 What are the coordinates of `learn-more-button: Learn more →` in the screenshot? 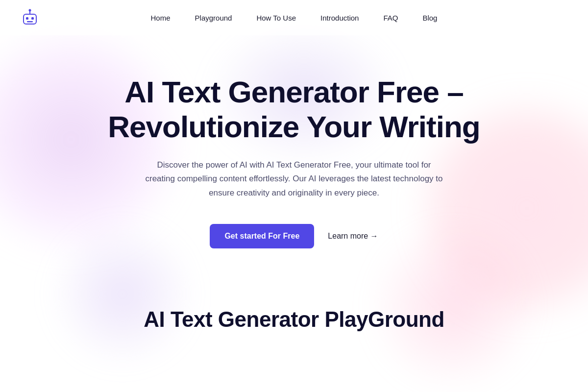 It's located at (353, 236).